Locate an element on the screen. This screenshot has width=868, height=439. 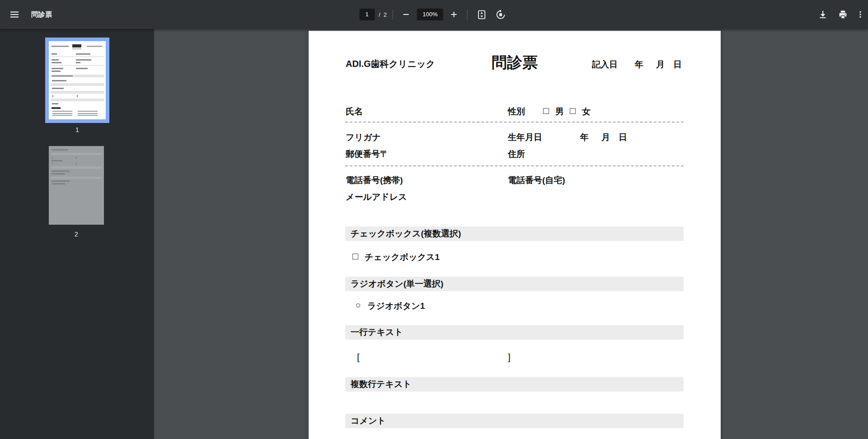
document-title: 問診票 is located at coordinates (42, 14).